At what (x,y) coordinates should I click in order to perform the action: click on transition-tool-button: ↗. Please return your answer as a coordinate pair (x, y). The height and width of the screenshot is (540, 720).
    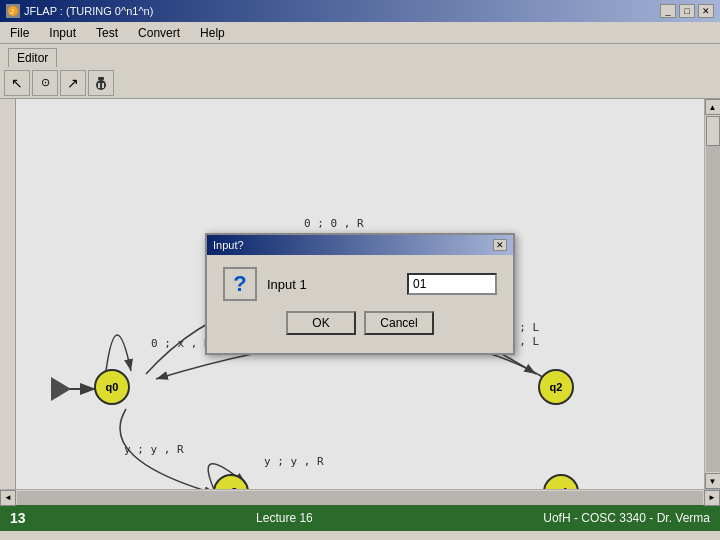
    Looking at the image, I should click on (73, 83).